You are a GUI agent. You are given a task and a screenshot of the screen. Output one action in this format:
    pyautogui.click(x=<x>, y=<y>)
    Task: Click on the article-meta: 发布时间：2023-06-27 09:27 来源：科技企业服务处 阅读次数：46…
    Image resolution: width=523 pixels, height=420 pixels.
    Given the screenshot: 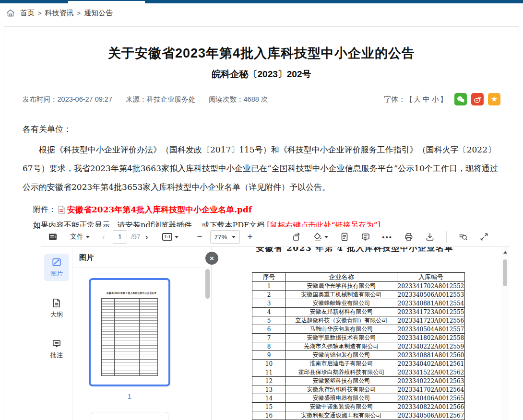 What is the action you would take?
    pyautogui.click(x=145, y=100)
    